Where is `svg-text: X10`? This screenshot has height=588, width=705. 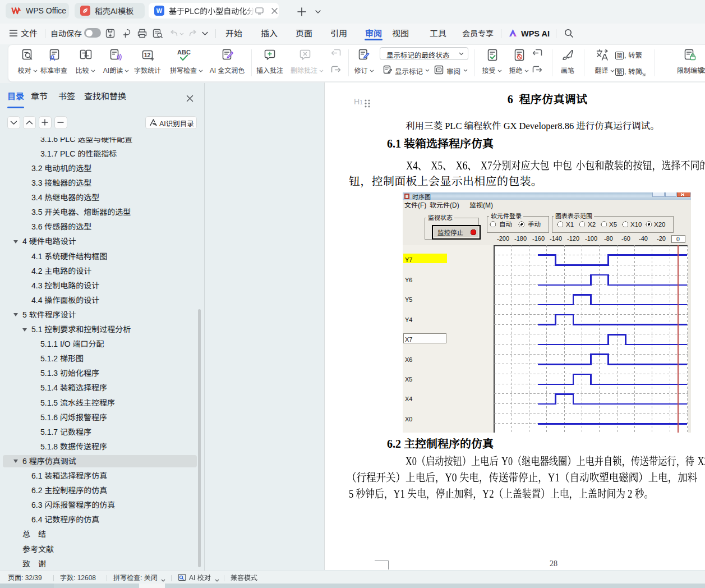
svg-text: X10 is located at coordinates (636, 224).